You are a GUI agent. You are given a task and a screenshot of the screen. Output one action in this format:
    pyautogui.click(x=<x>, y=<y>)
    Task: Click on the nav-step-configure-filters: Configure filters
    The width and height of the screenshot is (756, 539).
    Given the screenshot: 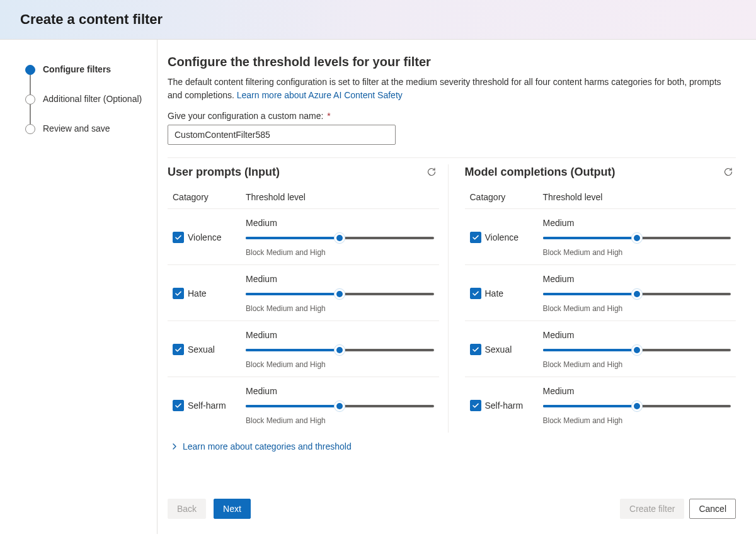 What is the action you would take?
    pyautogui.click(x=86, y=69)
    